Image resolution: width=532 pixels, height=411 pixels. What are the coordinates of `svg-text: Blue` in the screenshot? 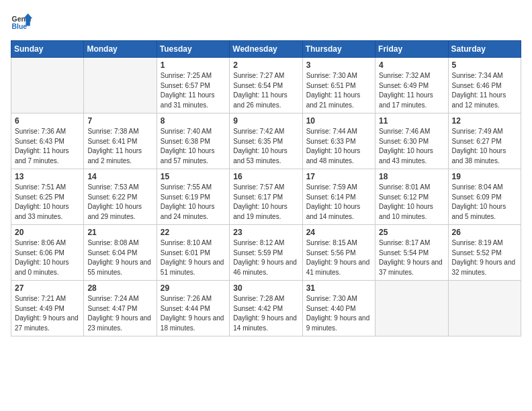 It's located at (20, 27).